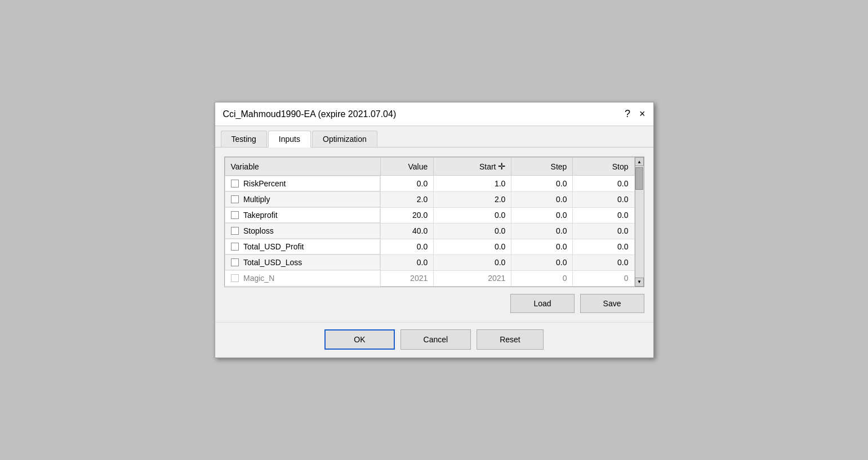 This screenshot has width=868, height=460. What do you see at coordinates (265, 184) in the screenshot?
I see `variable-label: RiskPercent` at bounding box center [265, 184].